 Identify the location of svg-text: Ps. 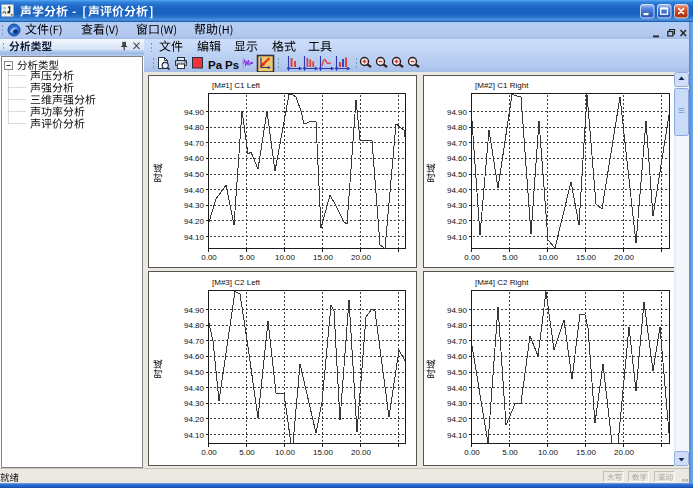
(232, 65).